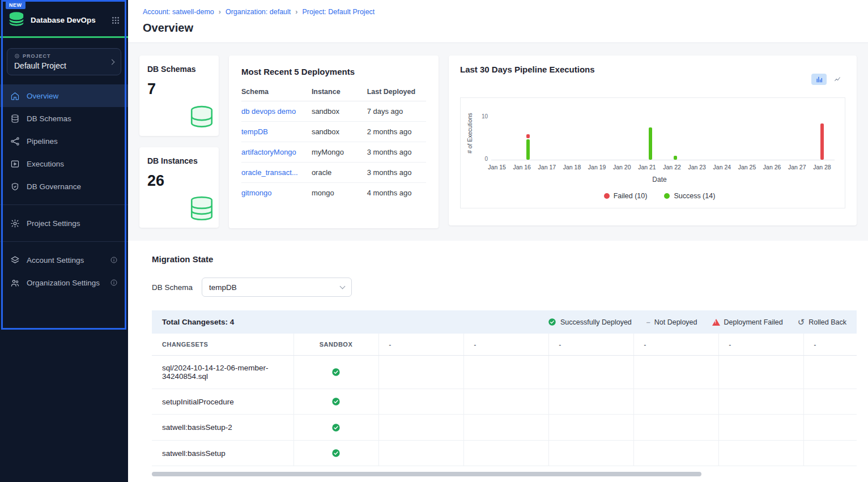 The height and width of the screenshot is (482, 868). I want to click on changeset-cell: satwell:basisSetup-2, so click(223, 427).